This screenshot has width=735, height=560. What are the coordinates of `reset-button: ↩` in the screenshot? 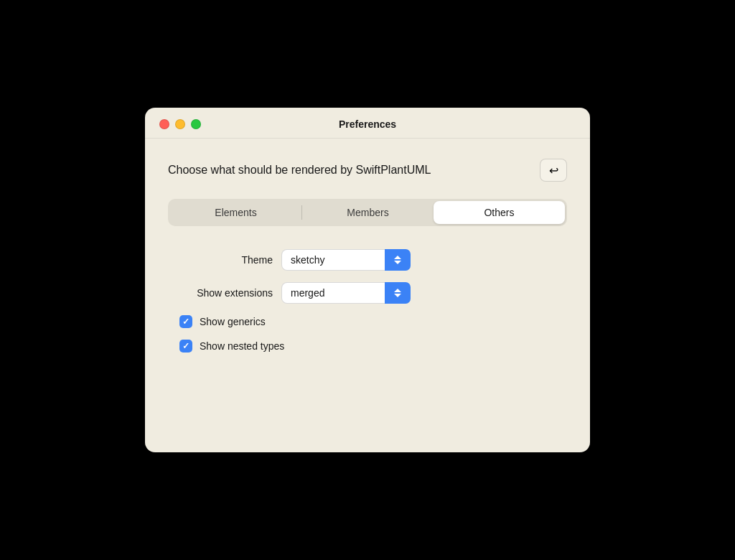 It's located at (553, 170).